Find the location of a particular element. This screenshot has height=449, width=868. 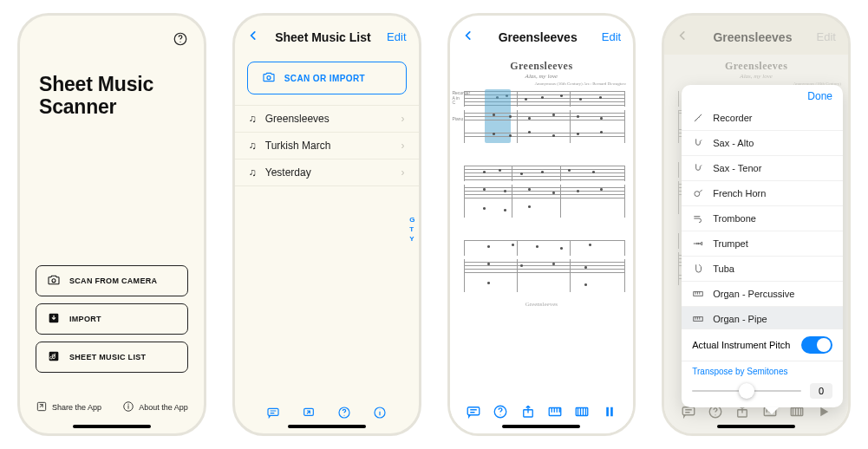

song-label: Greensleeves is located at coordinates (330, 119).